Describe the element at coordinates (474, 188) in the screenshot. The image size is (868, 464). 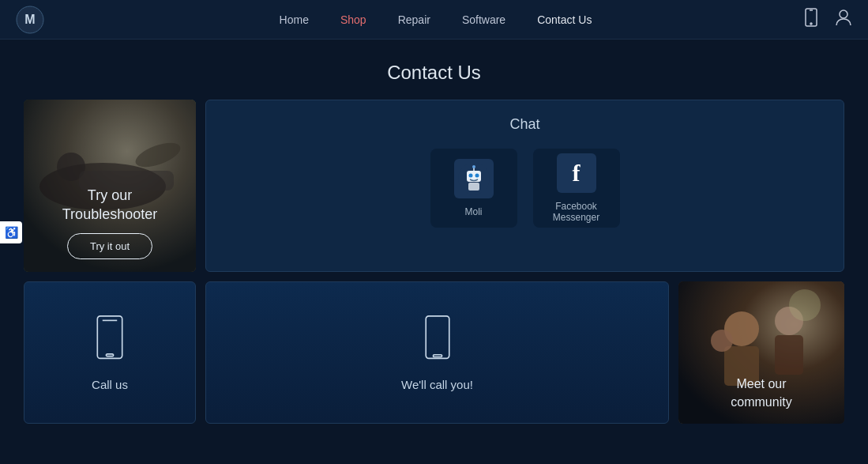
I see `moli-option: Moli` at that location.